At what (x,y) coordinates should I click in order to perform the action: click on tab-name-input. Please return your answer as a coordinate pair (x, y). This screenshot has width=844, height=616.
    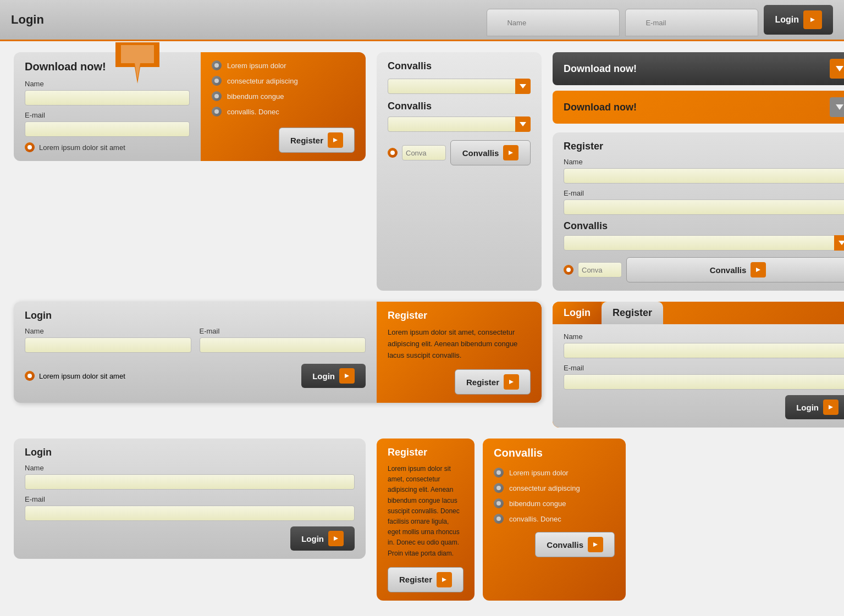
    Looking at the image, I should click on (704, 351).